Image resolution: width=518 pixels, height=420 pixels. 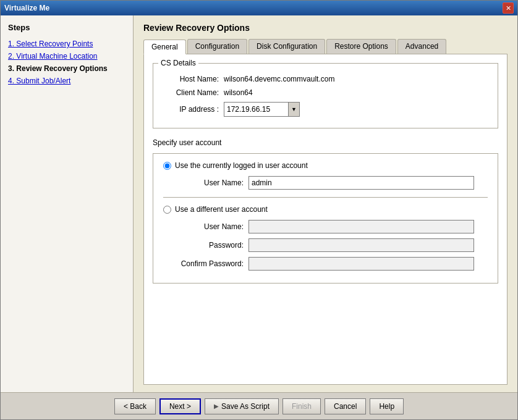 I want to click on confirm-password-label: Confirm Password:, so click(x=211, y=264).